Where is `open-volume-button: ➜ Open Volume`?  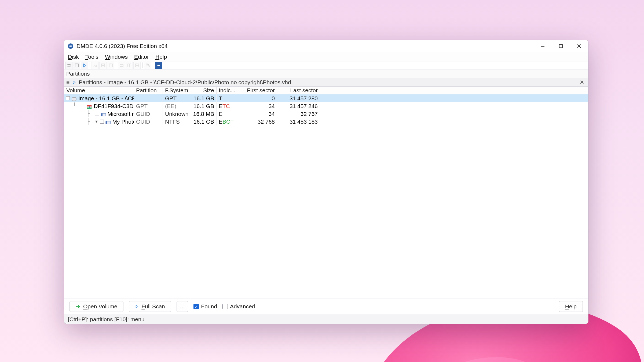
open-volume-button: ➜ Open Volume is located at coordinates (97, 306).